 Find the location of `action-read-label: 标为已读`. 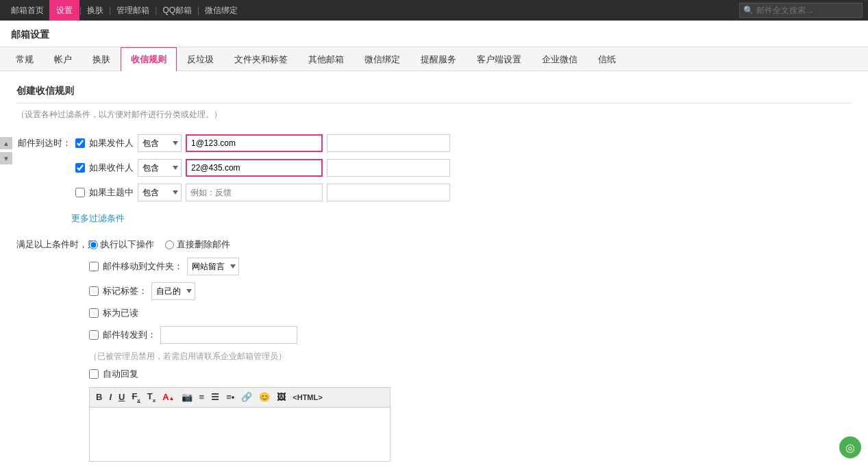

action-read-label: 标为已读 is located at coordinates (121, 313).